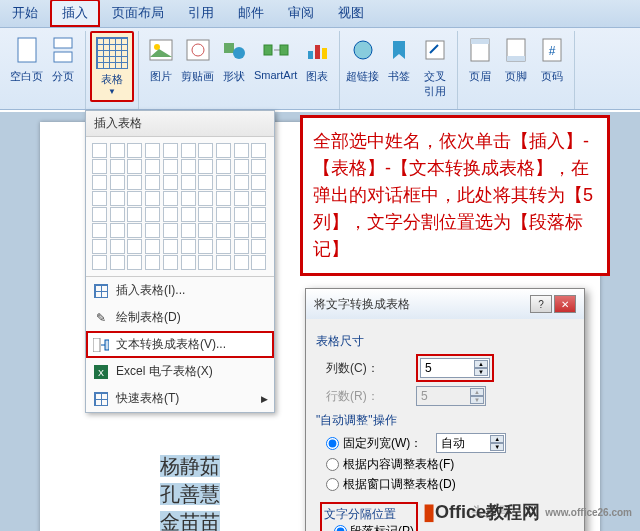 This screenshot has height=531, width=640. Describe the element at coordinates (450, 443) in the screenshot. I see `fixed-width-radio: 固定列宽(W)： 自动▲▼` at that location.